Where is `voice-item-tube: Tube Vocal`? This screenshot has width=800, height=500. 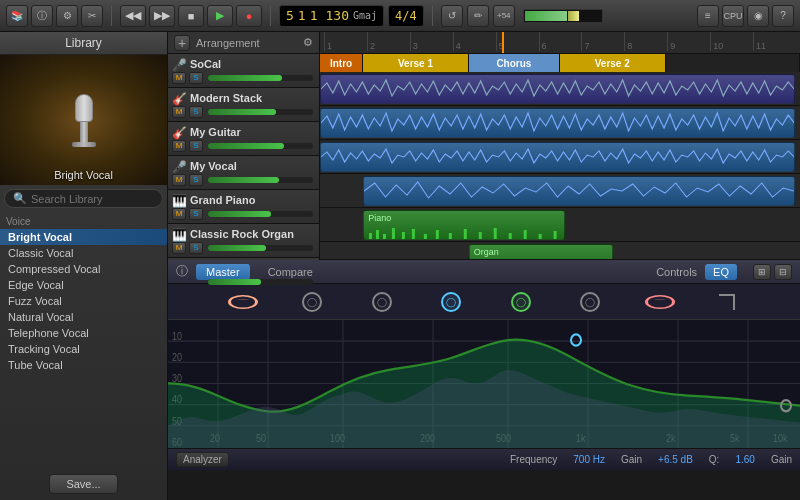
voice-item-tube: Tube Vocal is located at coordinates (84, 365).